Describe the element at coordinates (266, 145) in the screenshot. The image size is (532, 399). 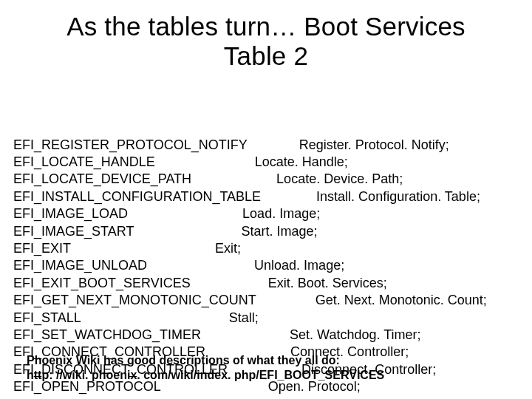
I see `service-row: EFI_REGISTER_PROTOCOL_NOTIFY Register. P…` at that location.